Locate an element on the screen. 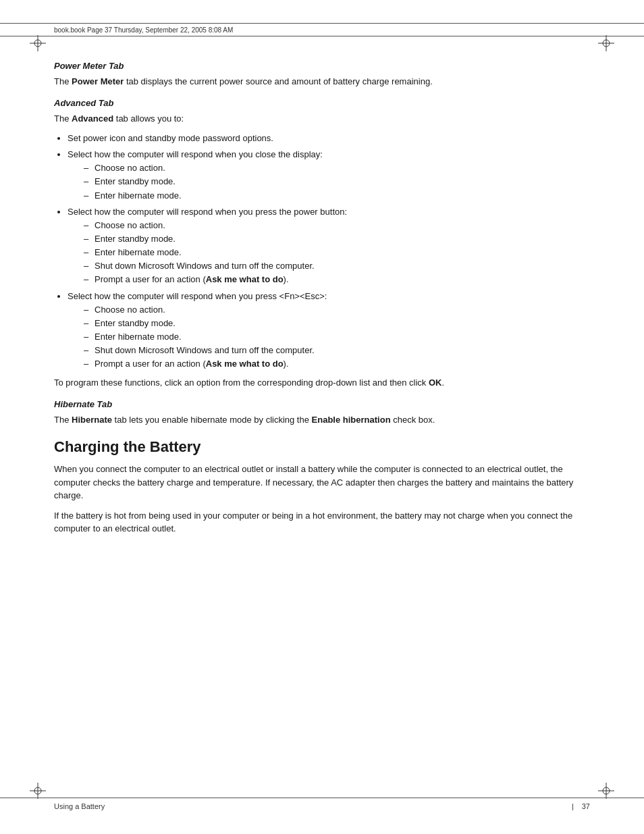 This screenshot has height=834, width=644. sub-item-4-3: Enter hibernate mode. is located at coordinates (337, 337).